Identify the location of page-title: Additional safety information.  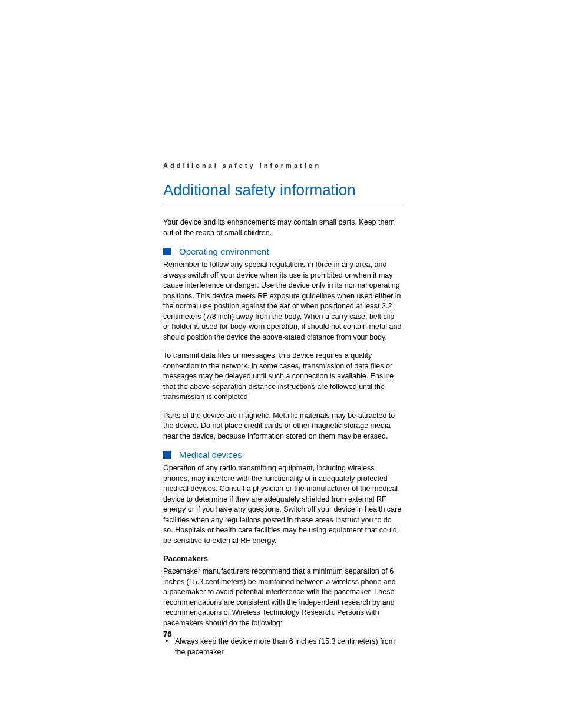
(283, 190).